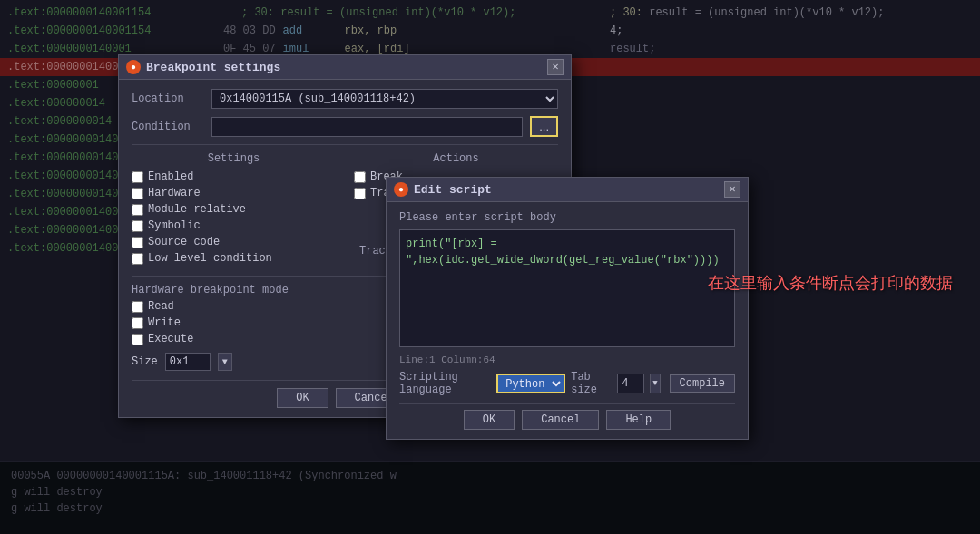 This screenshot has height=534, width=980. What do you see at coordinates (702, 384) in the screenshot?
I see `compile-button: Compile` at bounding box center [702, 384].